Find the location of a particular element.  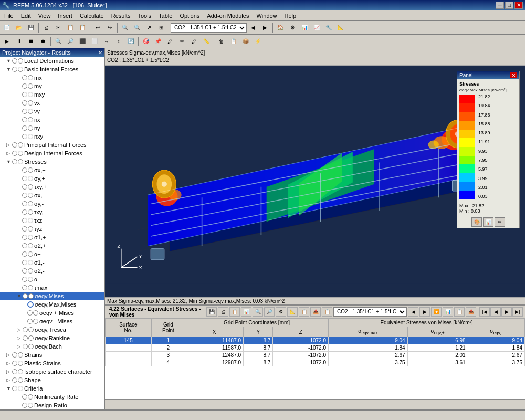

tree-item-2: mx is located at coordinates (52, 78).